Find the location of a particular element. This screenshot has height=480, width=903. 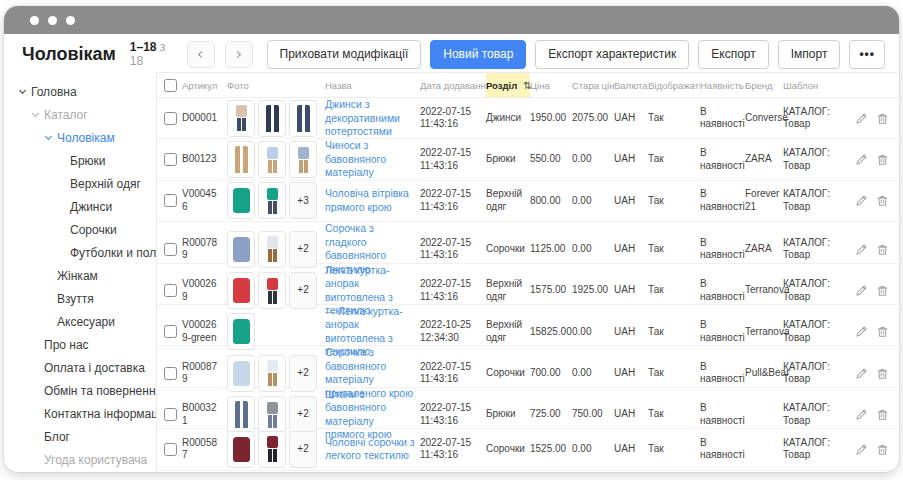

sidebar-item-tshirts-polo: Футболки и поло is located at coordinates (80, 252).